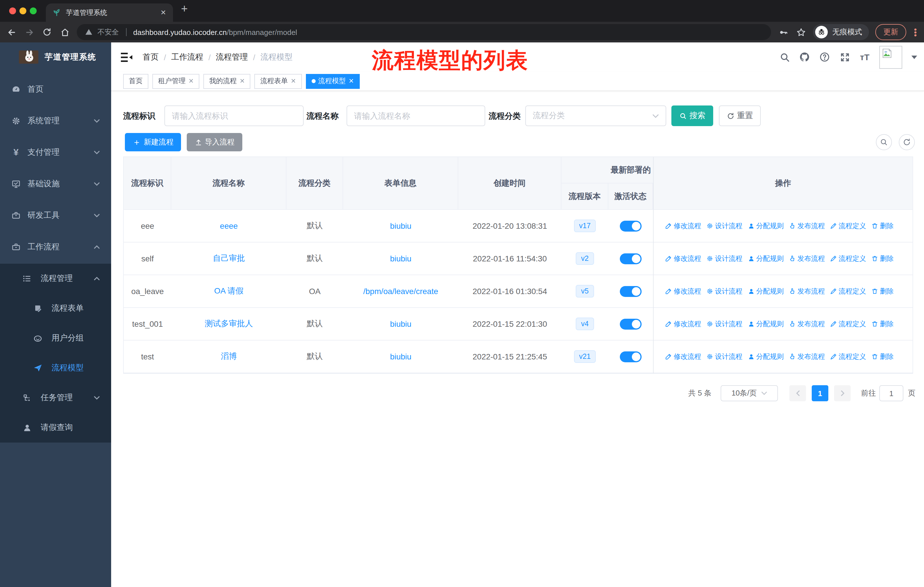  Describe the element at coordinates (56, 398) in the screenshot. I see `sidebar-item-task-management: 任务管理` at that location.